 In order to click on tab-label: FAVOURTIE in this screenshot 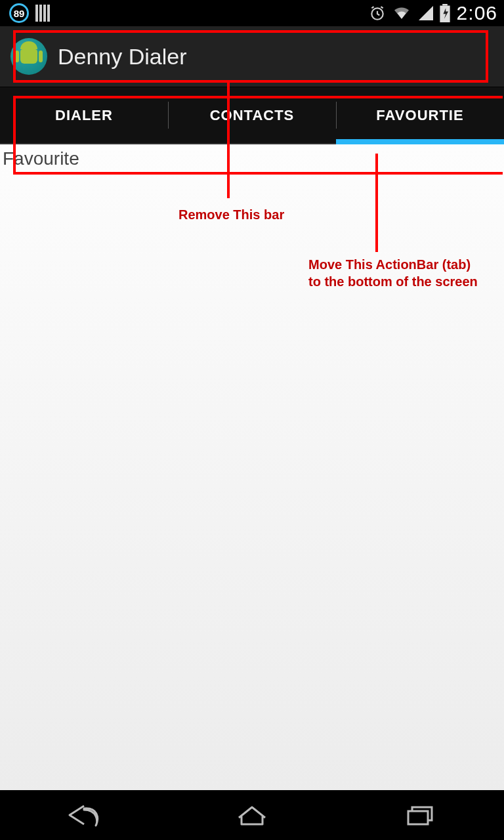, I will do `click(420, 116)`.